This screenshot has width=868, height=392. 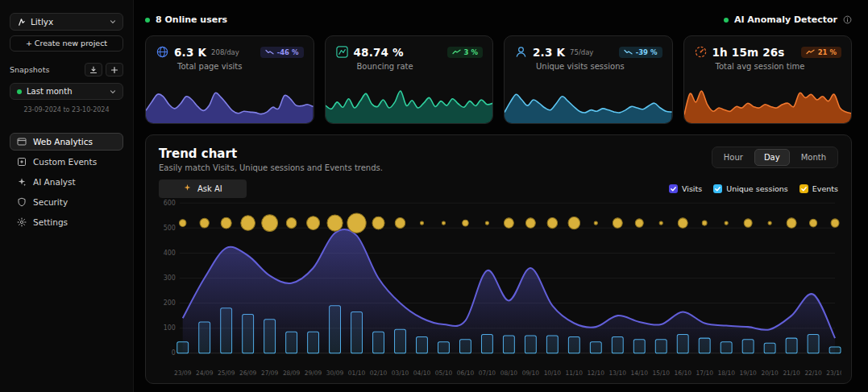 What do you see at coordinates (22, 202) in the screenshot?
I see `security-icon` at bounding box center [22, 202].